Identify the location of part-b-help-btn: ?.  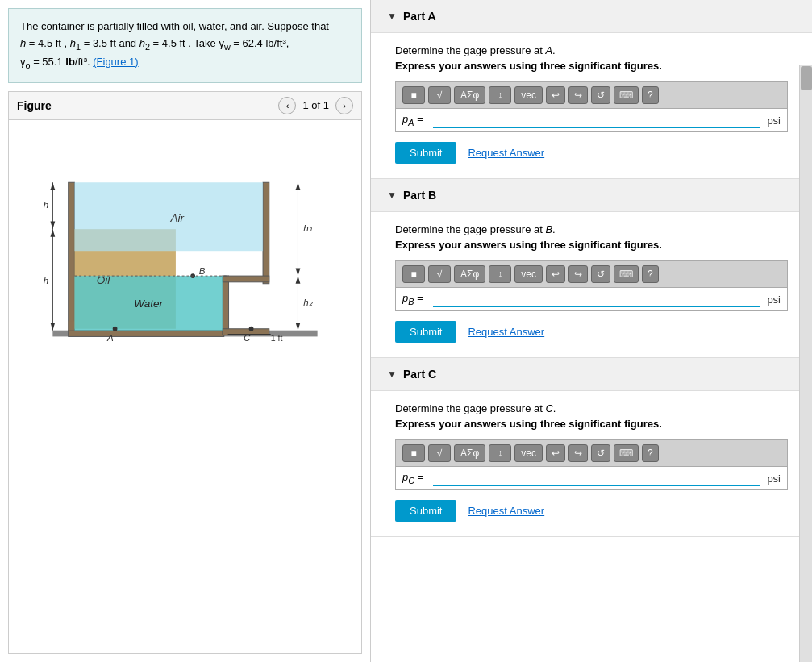
(650, 274).